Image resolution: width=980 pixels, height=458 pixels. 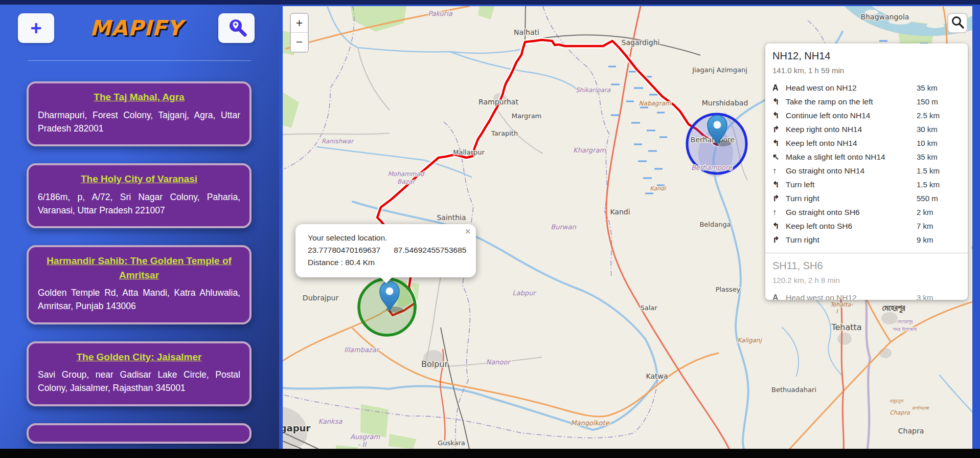 What do you see at coordinates (498, 362) in the screenshot?
I see `map-label: Nanoor` at bounding box center [498, 362].